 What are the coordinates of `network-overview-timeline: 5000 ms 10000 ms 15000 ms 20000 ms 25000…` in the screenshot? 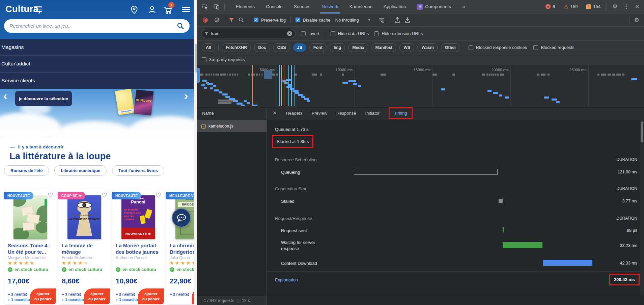 It's located at (421, 86).